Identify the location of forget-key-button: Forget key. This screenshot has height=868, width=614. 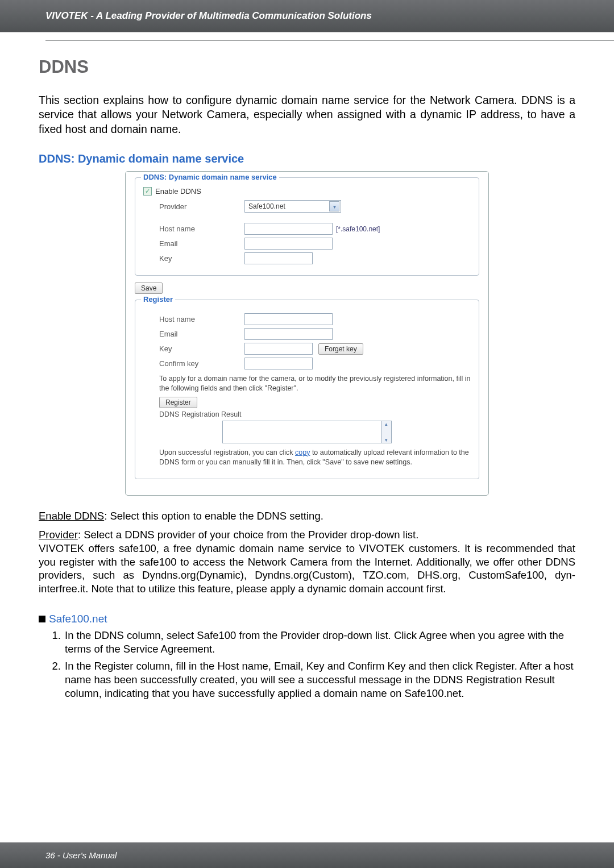
(341, 349).